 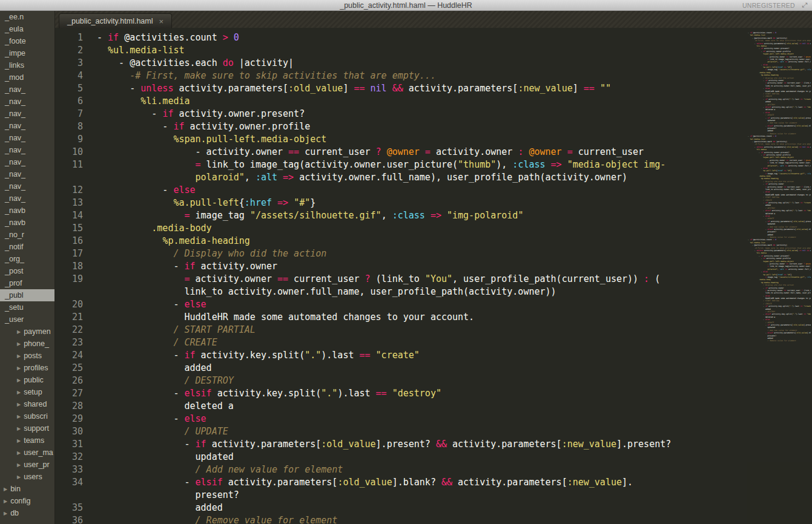 I want to click on sidebar-file-item: _no_r, so click(x=27, y=235).